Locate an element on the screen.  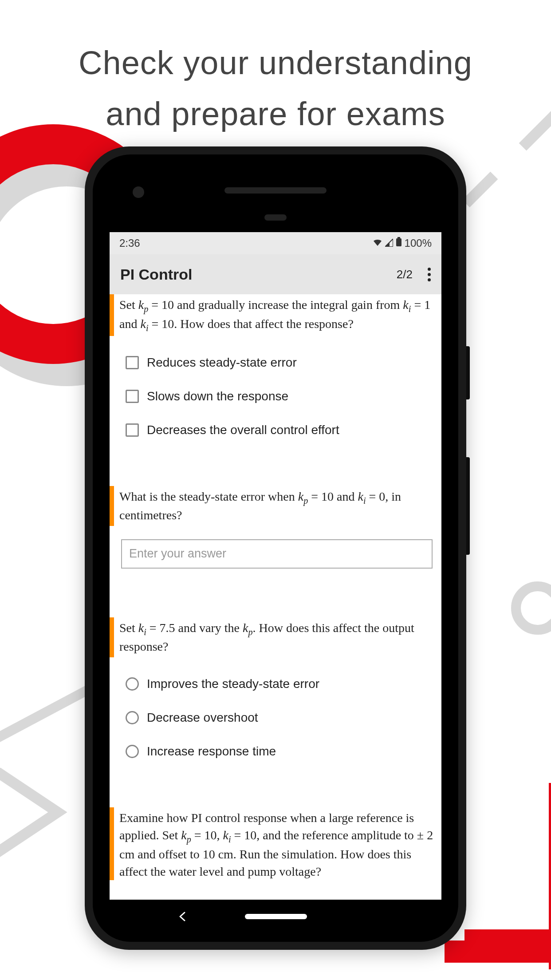
answer-input-wrapper is located at coordinates (277, 554).